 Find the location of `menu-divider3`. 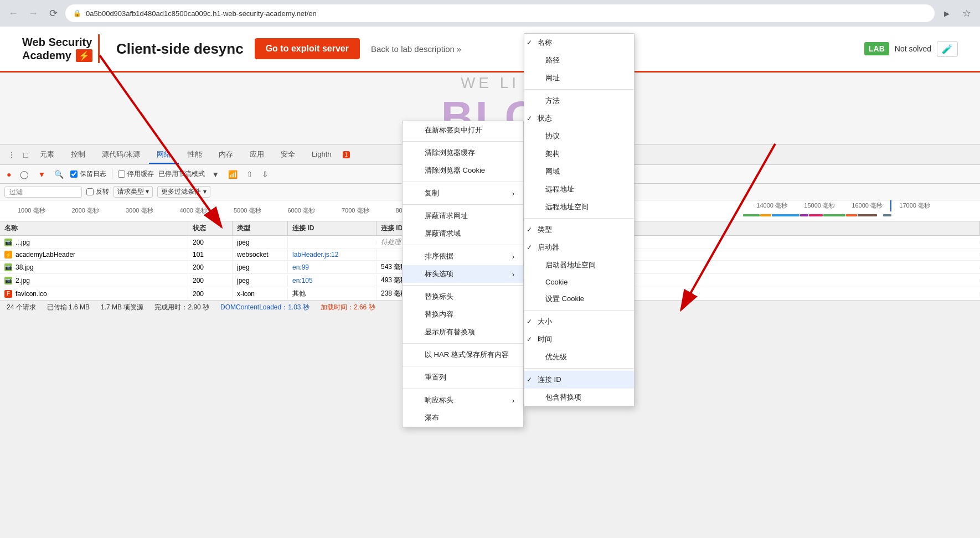

menu-divider3 is located at coordinates (463, 205).